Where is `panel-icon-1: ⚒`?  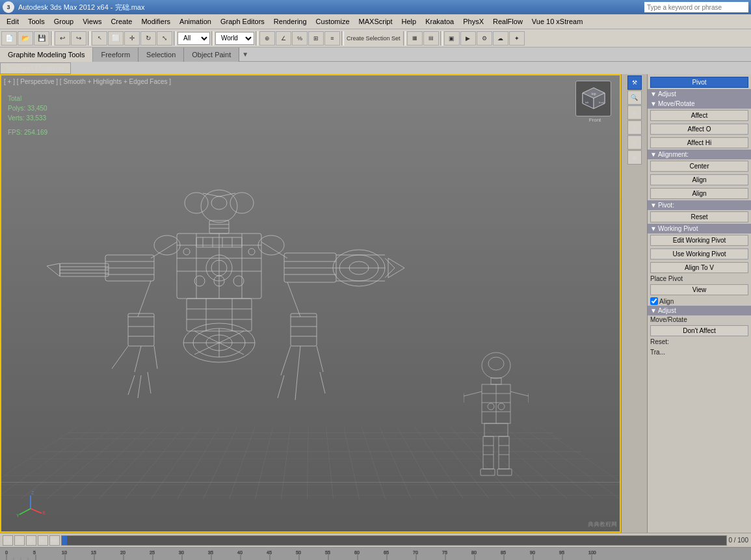 panel-icon-1: ⚒ is located at coordinates (635, 83).